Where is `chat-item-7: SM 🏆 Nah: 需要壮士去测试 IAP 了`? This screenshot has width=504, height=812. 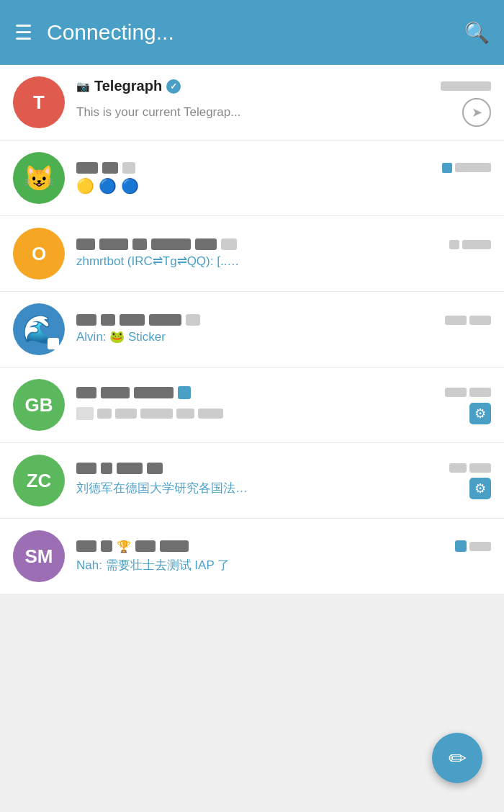 chat-item-7: SM 🏆 Nah: 需要壮士去测试 IAP 了 is located at coordinates (252, 556).